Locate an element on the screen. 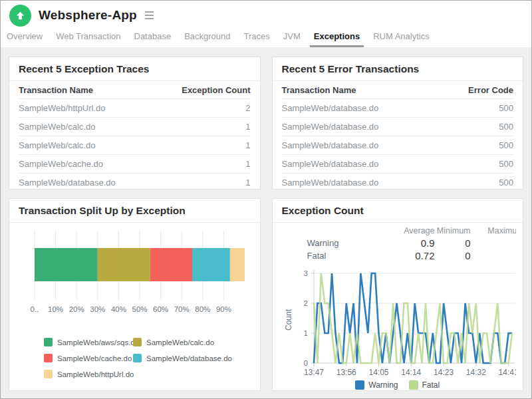 Image resolution: width=532 pixels, height=399 pixels. tab-database: Database is located at coordinates (153, 37).